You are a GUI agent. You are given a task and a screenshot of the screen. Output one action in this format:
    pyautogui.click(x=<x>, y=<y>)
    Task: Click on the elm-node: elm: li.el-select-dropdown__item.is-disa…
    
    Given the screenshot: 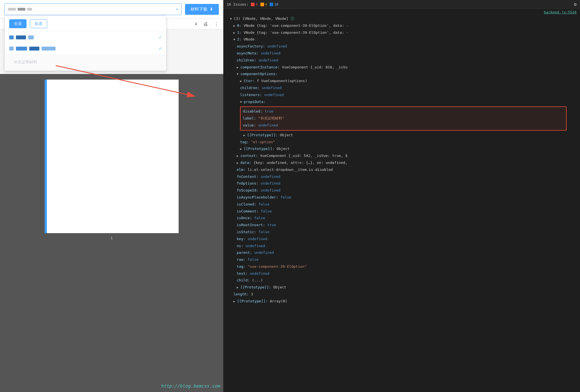 What is the action you would take?
    pyautogui.click(x=402, y=170)
    